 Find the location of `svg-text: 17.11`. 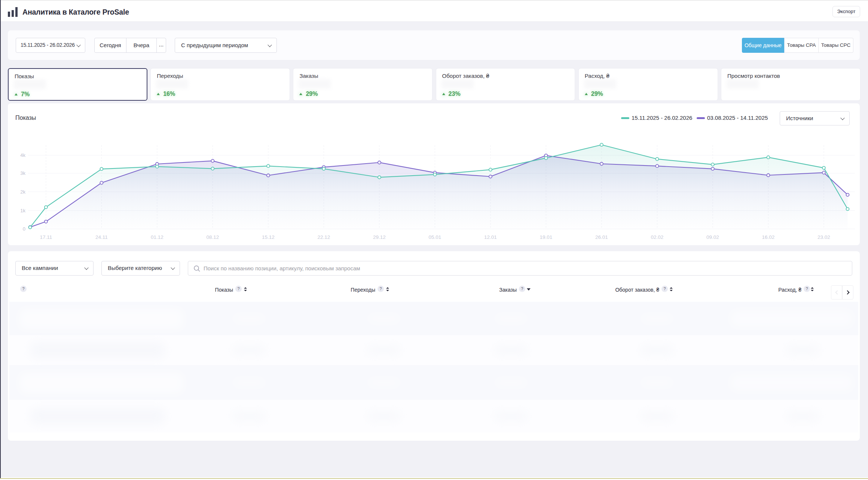

svg-text: 17.11 is located at coordinates (46, 237).